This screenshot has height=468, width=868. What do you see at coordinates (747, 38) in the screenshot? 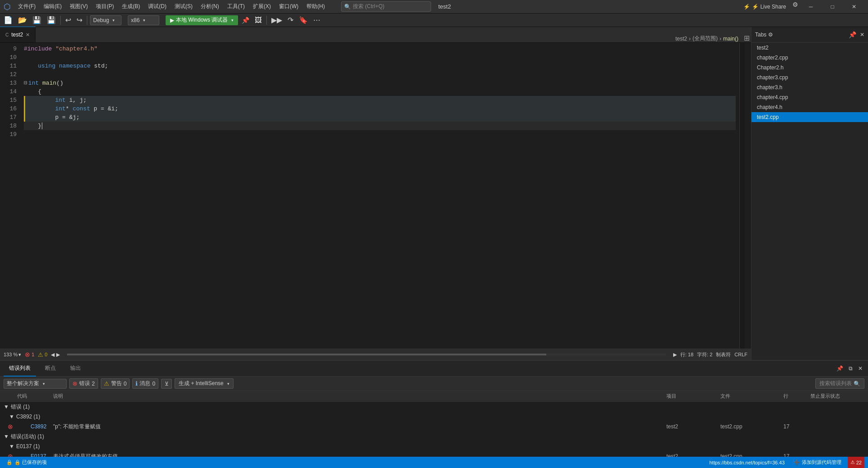
I see `split-editor-icon: ⊞` at bounding box center [747, 38].